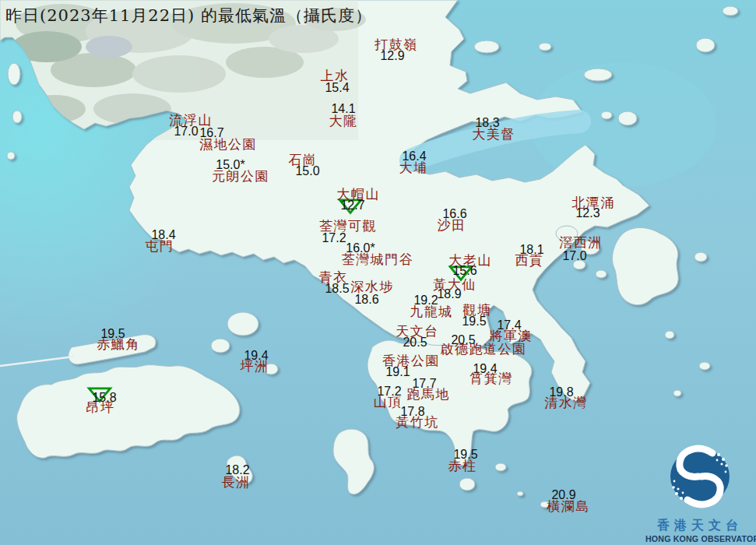 The image size is (756, 545). Describe the element at coordinates (700, 476) in the screenshot. I see `hko-logo-icon` at that location.